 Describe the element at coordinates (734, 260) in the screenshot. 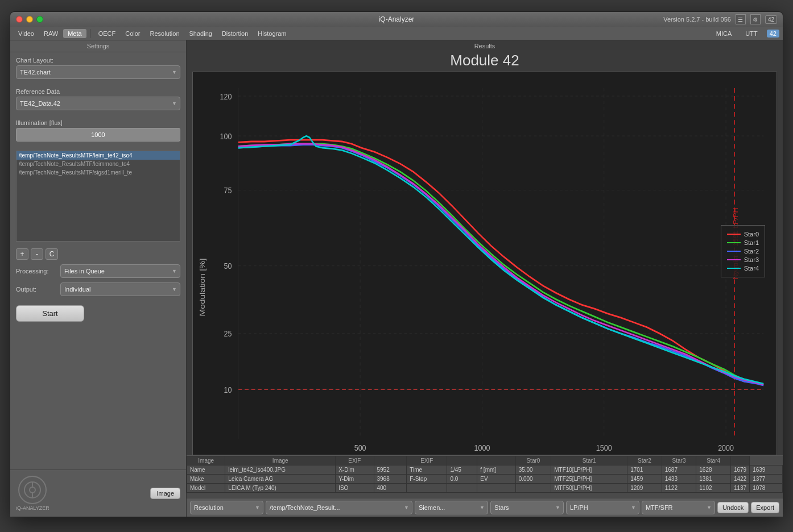

I see `legend-line-star3` at that location.